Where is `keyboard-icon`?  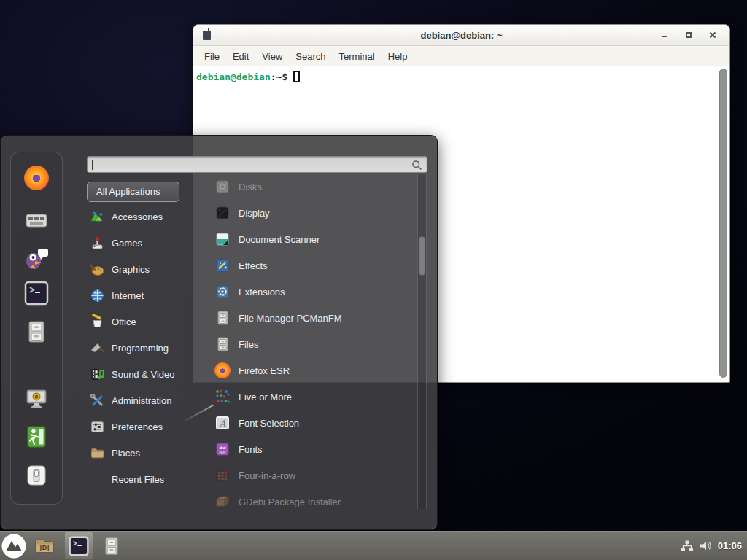 keyboard-icon is located at coordinates (36, 220).